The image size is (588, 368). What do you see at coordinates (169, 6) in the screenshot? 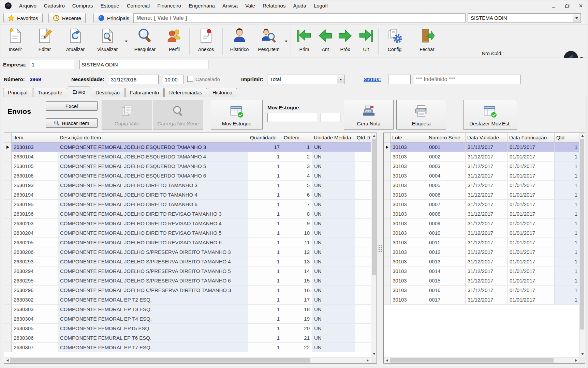
I see `menu-item-financeiro: Financeiro` at bounding box center [169, 6].